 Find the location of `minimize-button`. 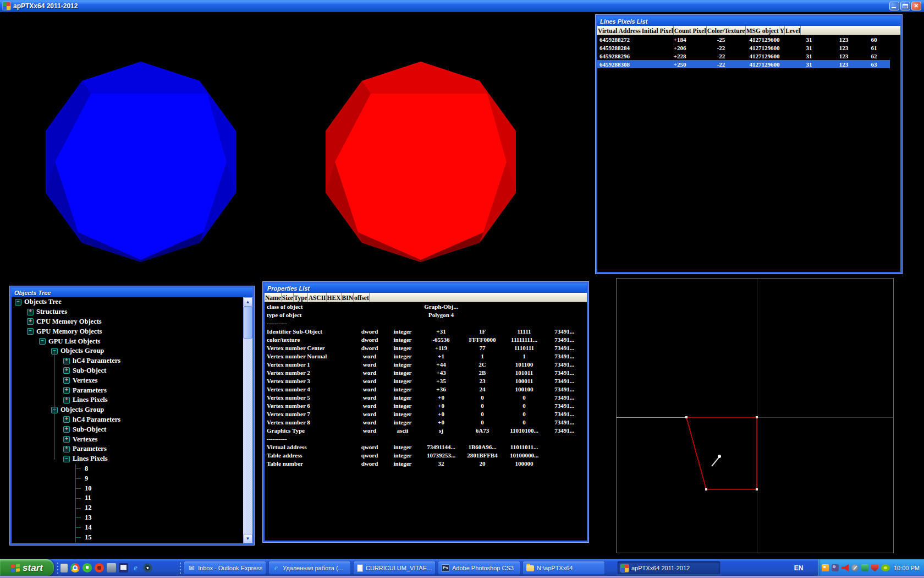

minimize-button is located at coordinates (894, 6).